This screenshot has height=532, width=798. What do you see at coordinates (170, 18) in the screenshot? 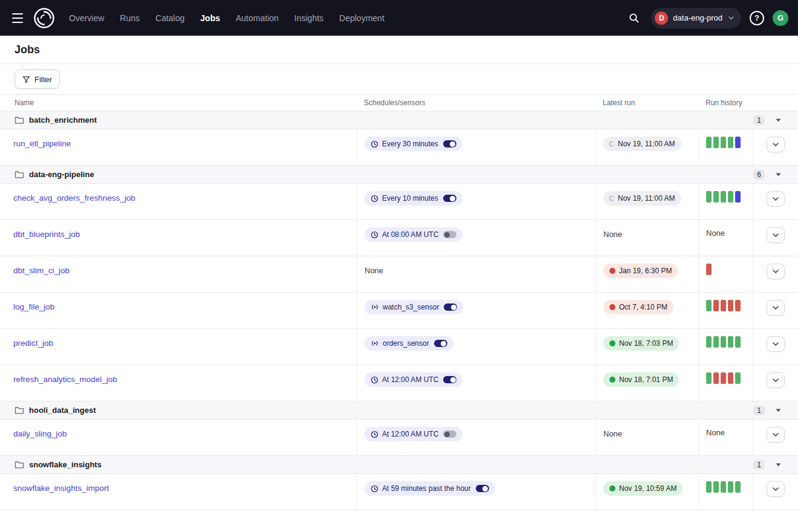
I see `nav-link-catalog: Catalog` at bounding box center [170, 18].